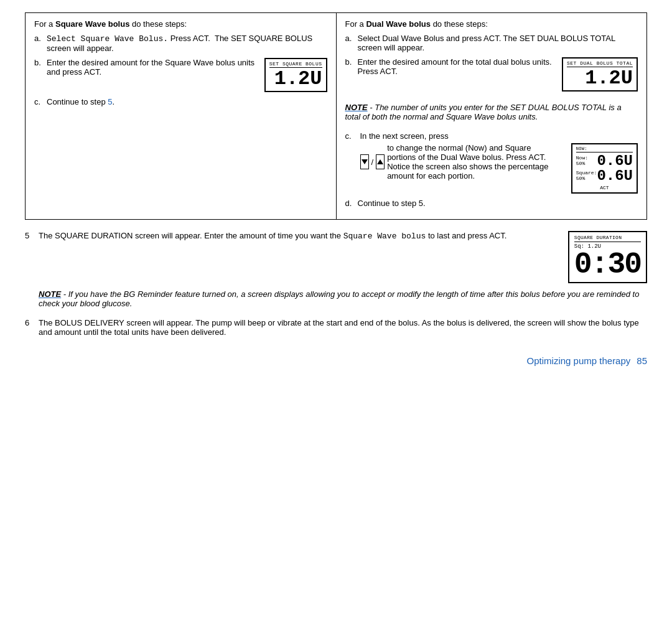  What do you see at coordinates (45, 24) in the screenshot?
I see `left-header-prefix: For a` at bounding box center [45, 24].